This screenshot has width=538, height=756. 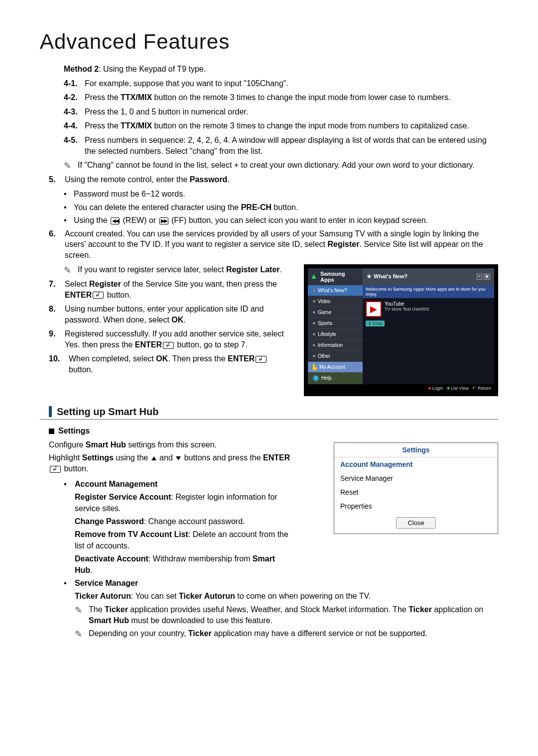 I want to click on youtube-icon: ▶, so click(x=374, y=309).